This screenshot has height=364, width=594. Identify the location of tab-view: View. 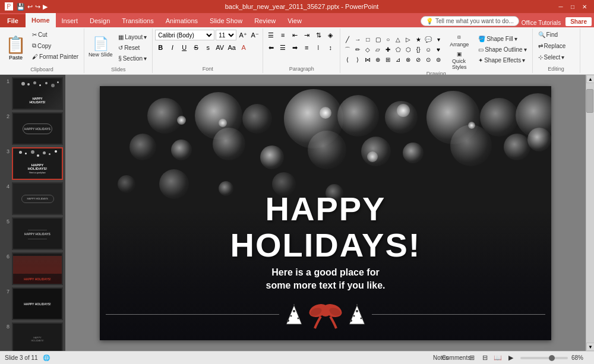
(295, 21).